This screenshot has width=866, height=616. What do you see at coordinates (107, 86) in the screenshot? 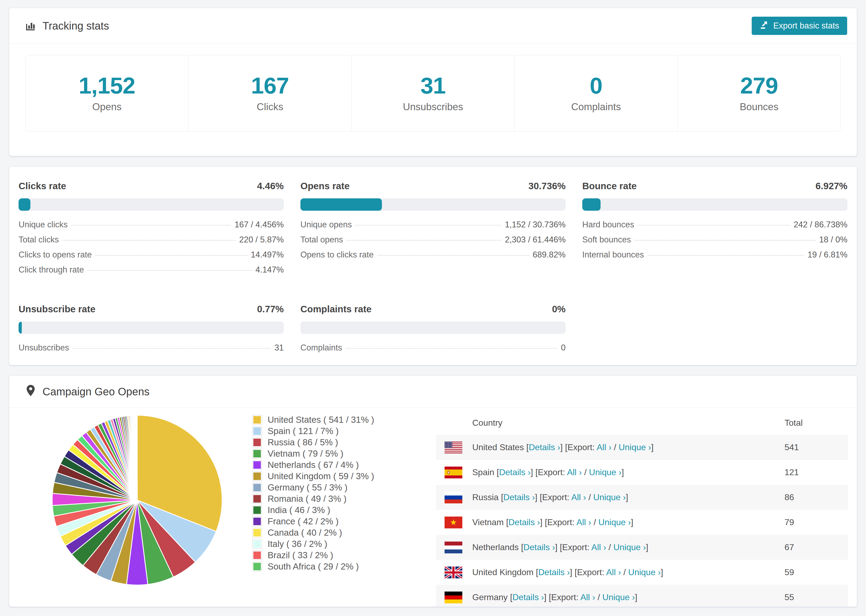
I see `stat-value: 1,152` at bounding box center [107, 86].